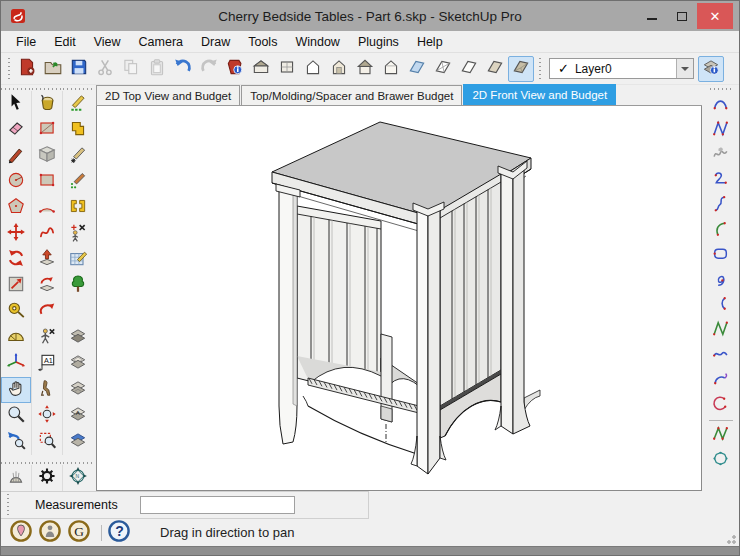 This screenshot has height=556, width=740. Describe the element at coordinates (27, 69) in the screenshot. I see `new-file-button` at that location.